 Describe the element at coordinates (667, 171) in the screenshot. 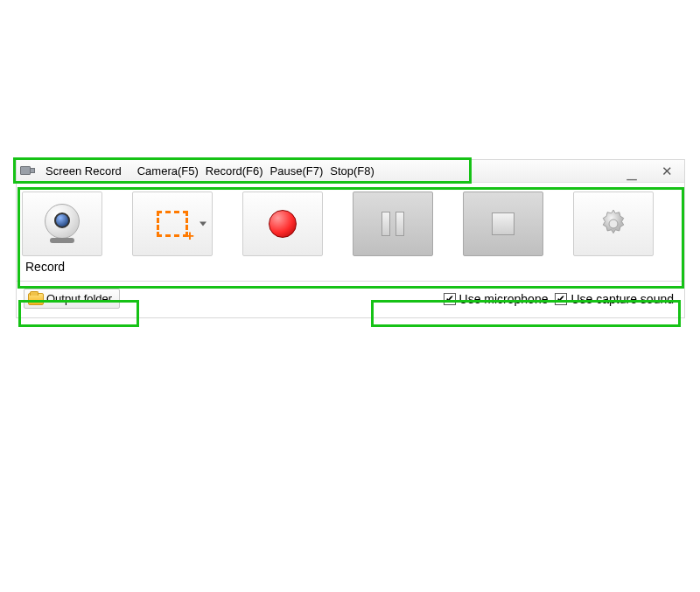

I see `close-button: ✕` at that location.